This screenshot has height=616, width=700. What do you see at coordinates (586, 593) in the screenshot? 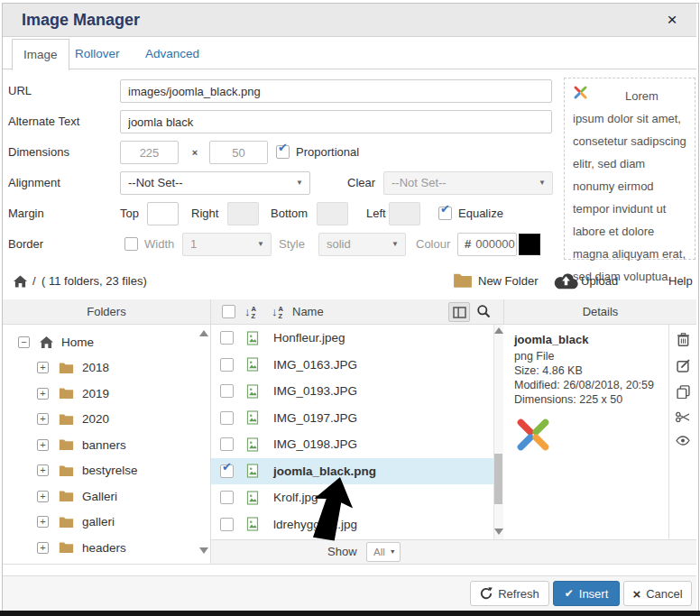
I see `insert-button: ✔ Insert` at bounding box center [586, 593].